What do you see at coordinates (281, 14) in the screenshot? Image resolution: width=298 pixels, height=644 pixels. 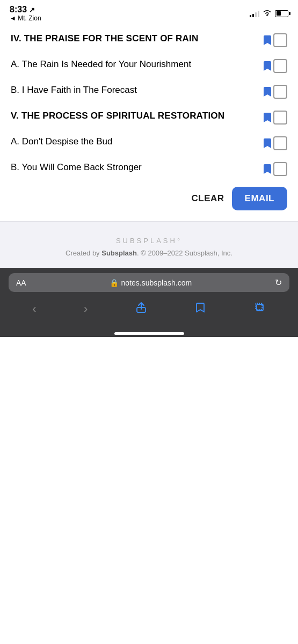 I see `battery-icon` at bounding box center [281, 14].